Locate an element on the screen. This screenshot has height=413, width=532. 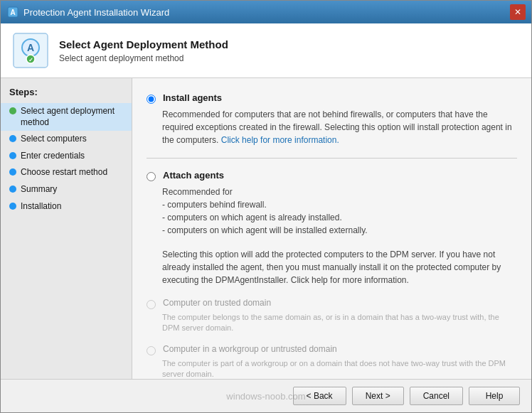
attach-agents-description: Recommended for - computers behind firew… is located at coordinates (340, 211).